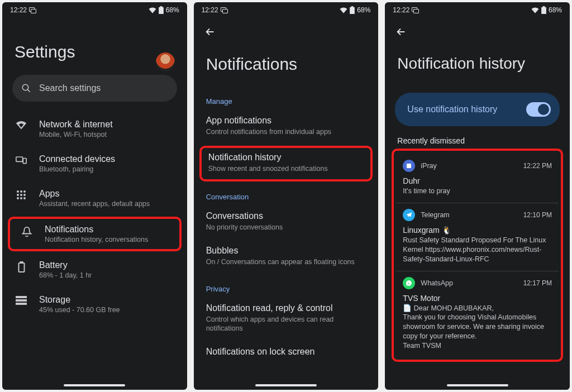  What do you see at coordinates (95, 164) in the screenshot?
I see `settings-item-connected: Connected devicesBluetooth, pairing` at bounding box center [95, 164].